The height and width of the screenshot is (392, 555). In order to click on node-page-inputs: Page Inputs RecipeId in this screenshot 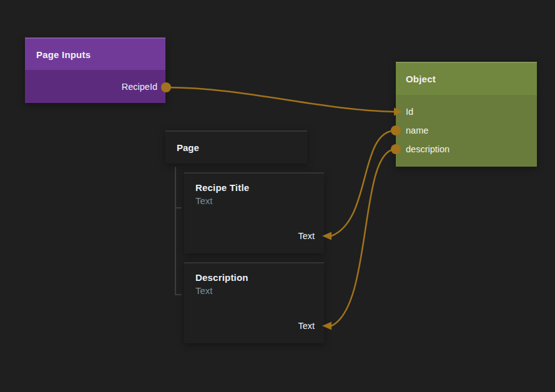, I will do `click(95, 70)`.